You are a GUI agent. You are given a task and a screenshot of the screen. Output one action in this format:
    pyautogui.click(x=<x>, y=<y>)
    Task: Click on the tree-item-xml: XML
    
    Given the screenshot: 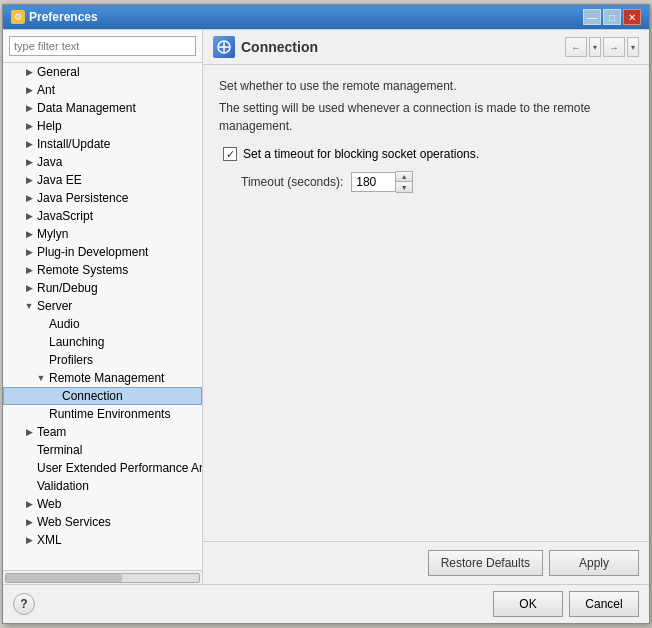 What is the action you would take?
    pyautogui.click(x=102, y=540)
    